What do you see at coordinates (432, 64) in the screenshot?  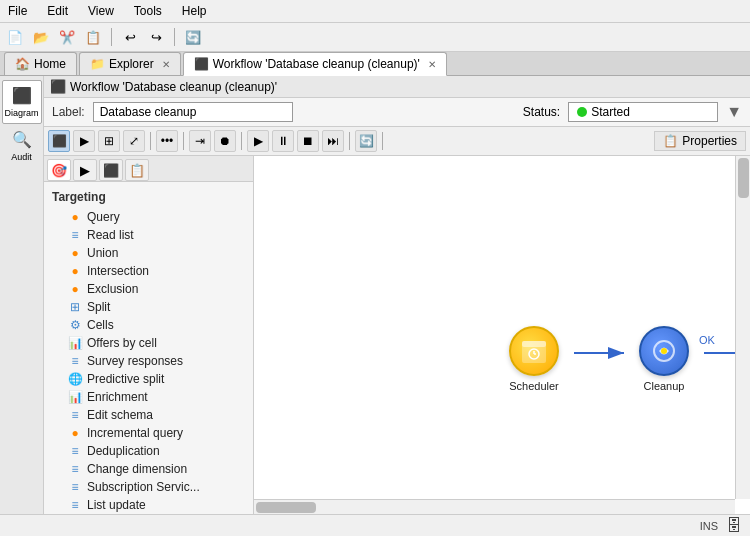 I see `tab-workflow-close: ✕` at bounding box center [432, 64].